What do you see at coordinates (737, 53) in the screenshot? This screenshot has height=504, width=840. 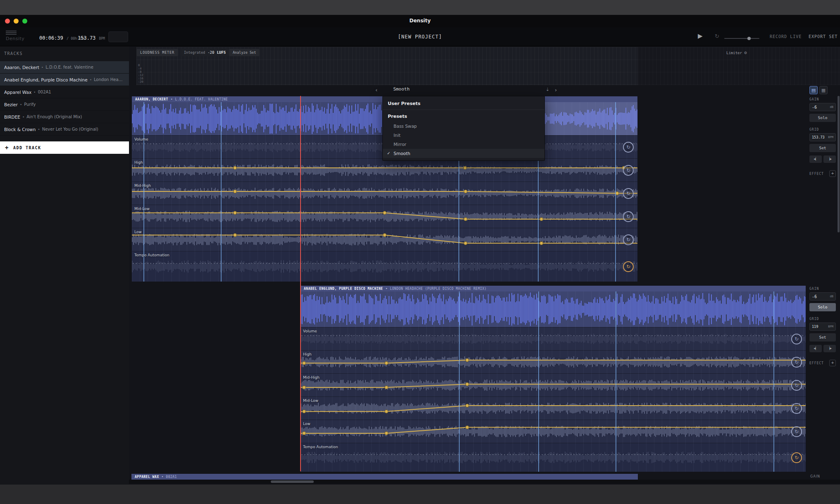 I see `limiter-button: Limiter ⚙` at bounding box center [737, 53].